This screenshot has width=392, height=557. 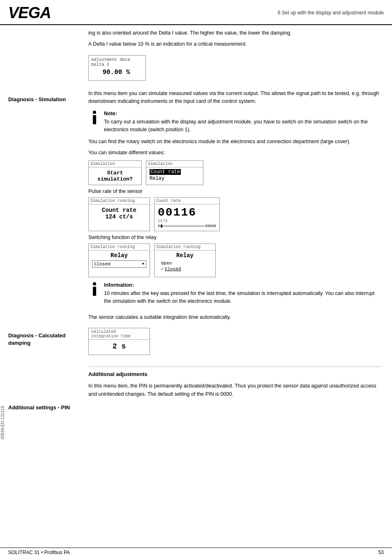 I want to click on relay-box-1: Simulation running Relay Closed ▼, so click(x=119, y=260).